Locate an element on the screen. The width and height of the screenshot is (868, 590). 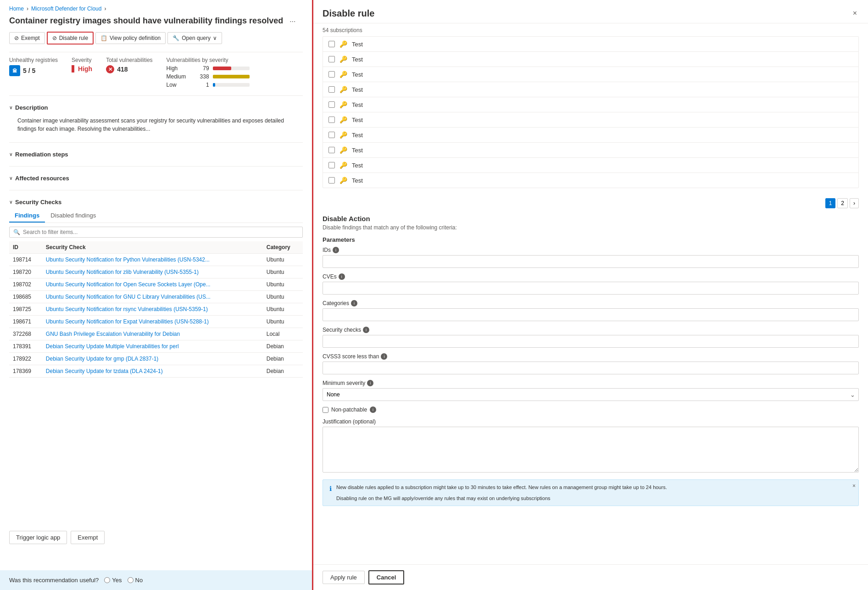
close-button: × is located at coordinates (855, 13).